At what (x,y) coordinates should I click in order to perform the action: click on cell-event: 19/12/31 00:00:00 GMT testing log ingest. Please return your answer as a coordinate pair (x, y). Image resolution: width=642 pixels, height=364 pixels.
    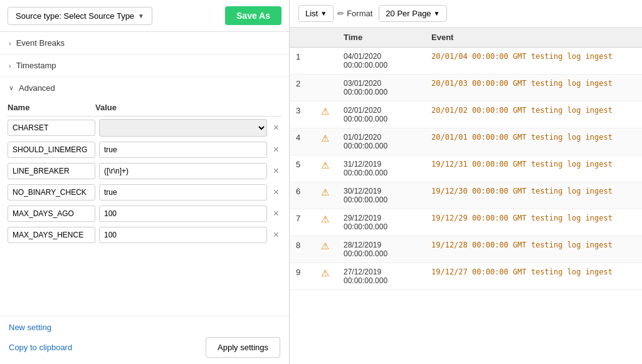
    Looking at the image, I should click on (534, 169).